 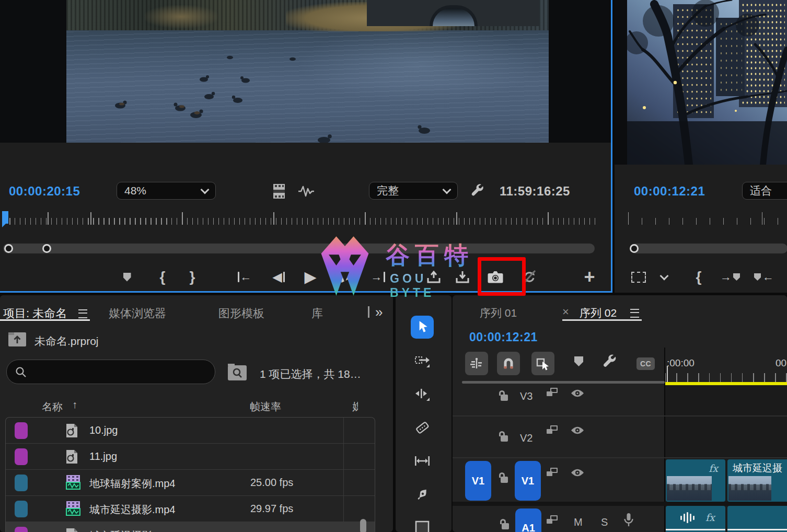 I want to click on program-time-ruler, so click(x=707, y=218).